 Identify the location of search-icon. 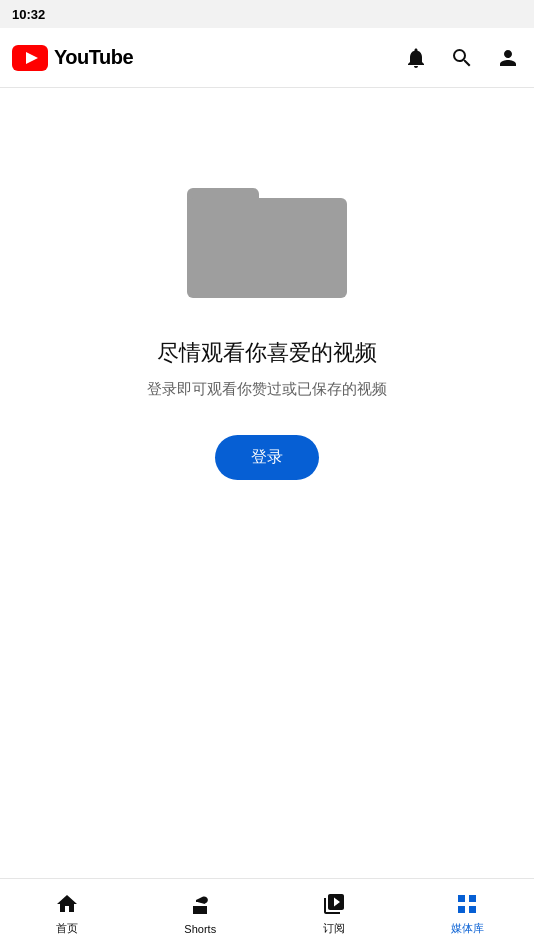
(462, 58).